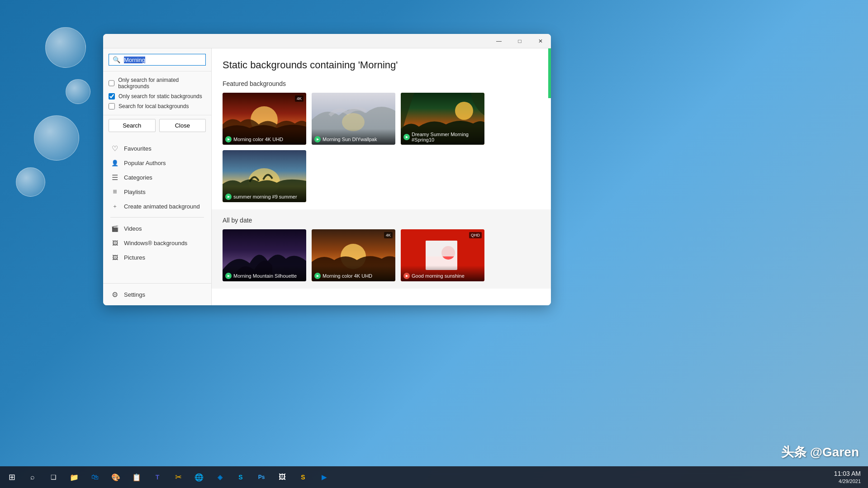 This screenshot has height=488, width=868. What do you see at coordinates (178, 477) in the screenshot?
I see `taskbar-snip: ✂` at bounding box center [178, 477].